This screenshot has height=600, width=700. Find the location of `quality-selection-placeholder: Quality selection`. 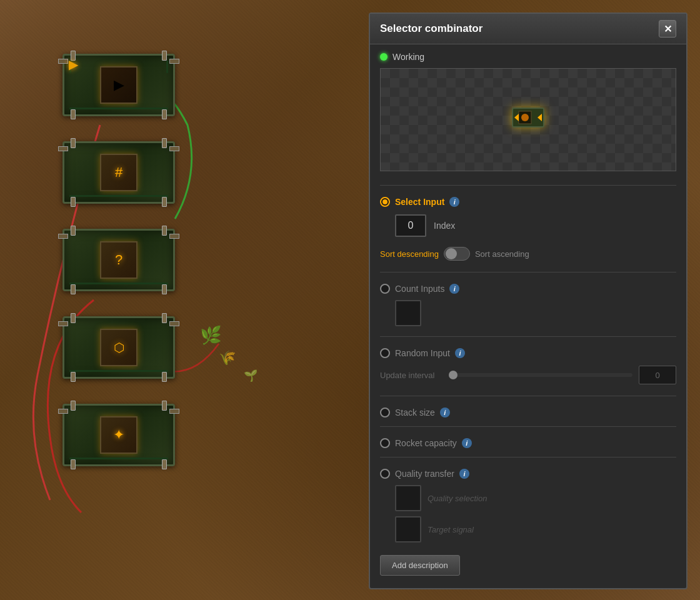

quality-selection-placeholder: Quality selection is located at coordinates (458, 499).